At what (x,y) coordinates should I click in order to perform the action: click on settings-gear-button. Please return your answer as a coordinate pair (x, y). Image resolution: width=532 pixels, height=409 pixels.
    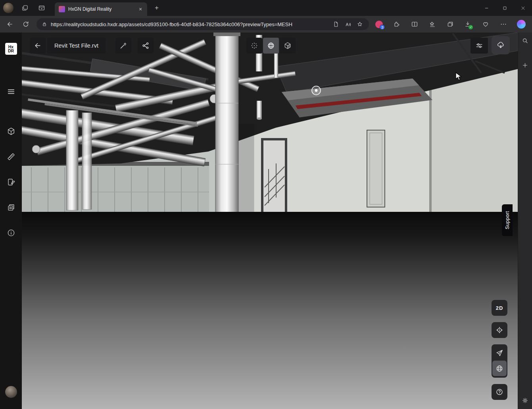
    Looking at the image, I should click on (525, 400).